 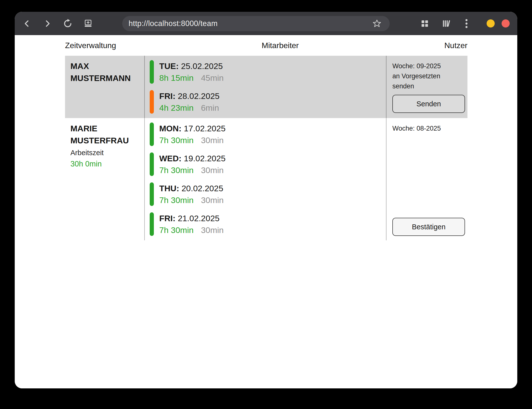 I want to click on kebab-menu-icon, so click(x=466, y=24).